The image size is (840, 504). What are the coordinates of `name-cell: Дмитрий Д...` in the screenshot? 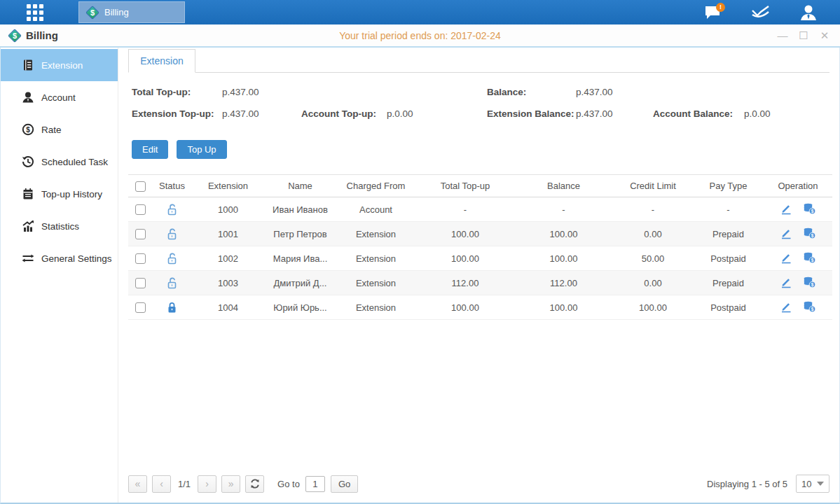 It's located at (300, 283).